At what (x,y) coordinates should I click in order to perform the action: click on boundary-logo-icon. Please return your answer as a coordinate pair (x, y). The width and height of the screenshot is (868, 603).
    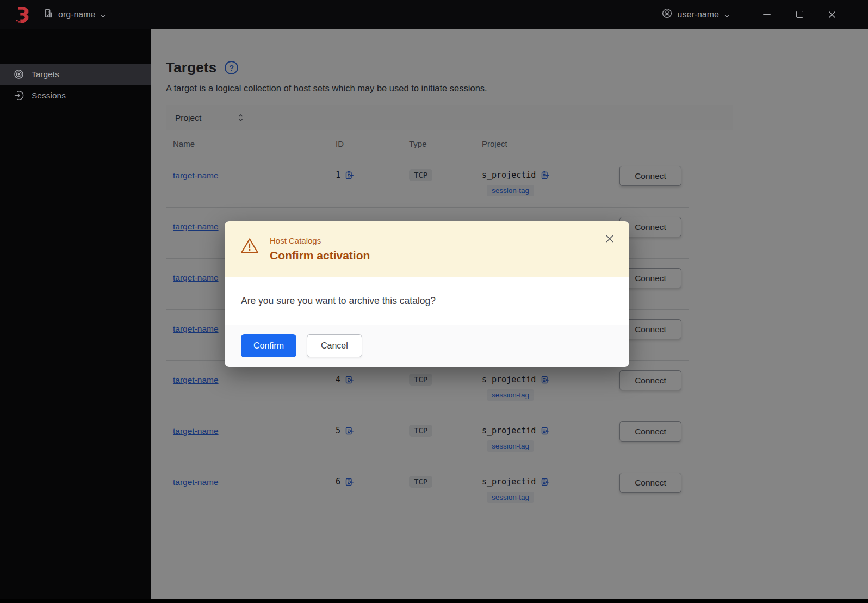
    Looking at the image, I should click on (23, 15).